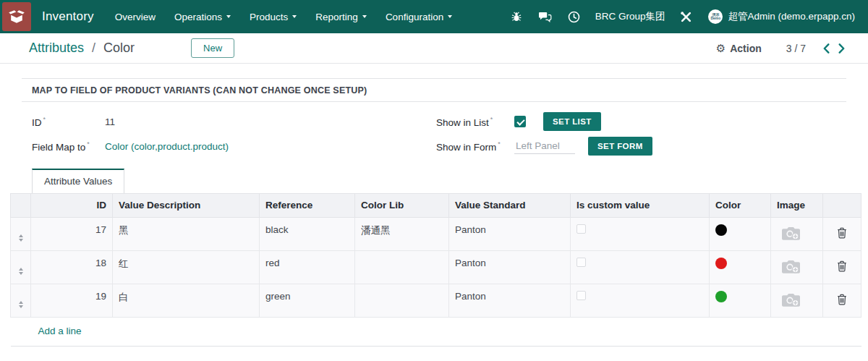  I want to click on avatar: 演示 Demo, so click(715, 17).